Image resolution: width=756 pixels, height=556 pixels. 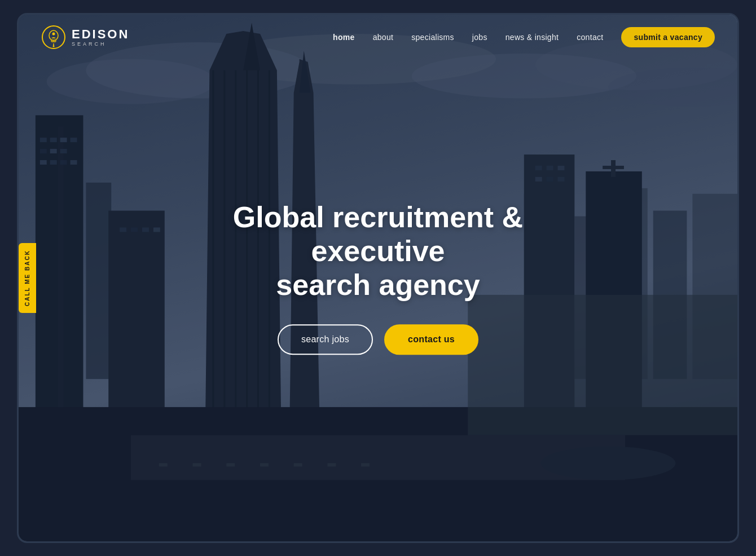 What do you see at coordinates (480, 37) in the screenshot?
I see `nav-link-jobs: jobs` at bounding box center [480, 37].